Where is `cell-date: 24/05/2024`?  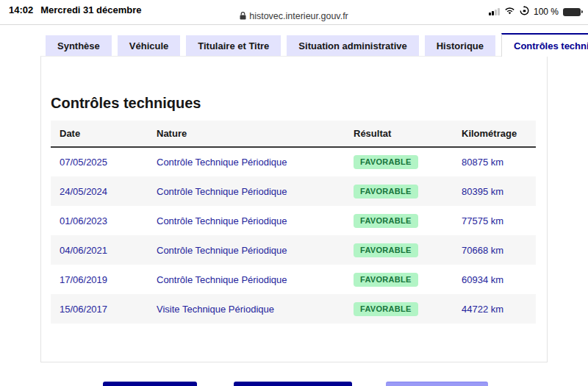 cell-date: 24/05/2024 is located at coordinates (99, 191).